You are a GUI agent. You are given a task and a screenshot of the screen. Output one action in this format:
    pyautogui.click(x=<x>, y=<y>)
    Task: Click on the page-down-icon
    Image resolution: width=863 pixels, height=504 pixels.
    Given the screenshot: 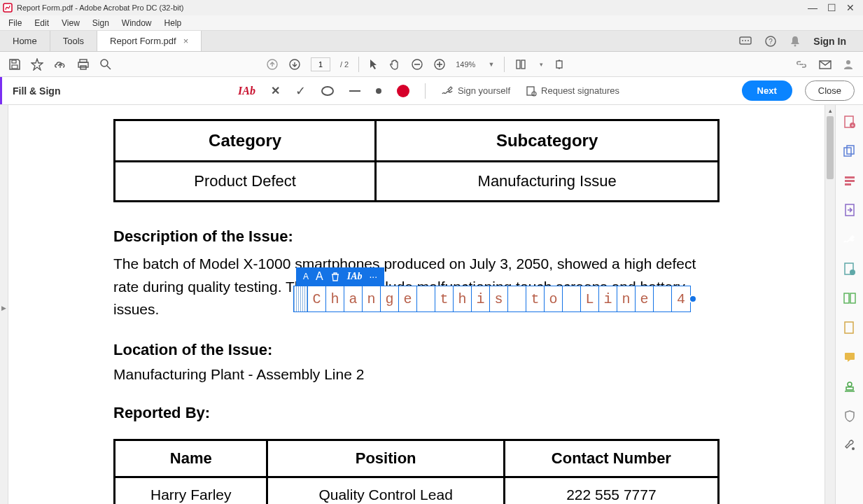 What is the action you would take?
    pyautogui.click(x=295, y=64)
    